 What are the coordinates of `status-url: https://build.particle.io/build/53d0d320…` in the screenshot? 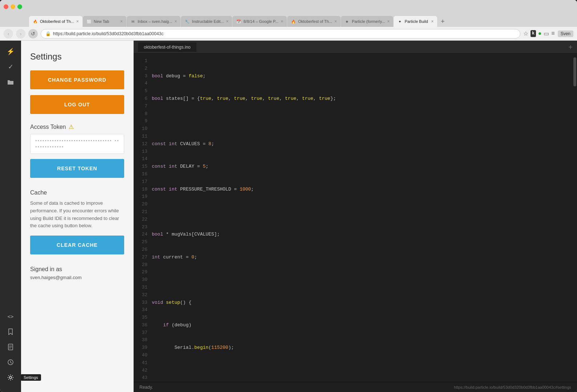 It's located at (513, 387).